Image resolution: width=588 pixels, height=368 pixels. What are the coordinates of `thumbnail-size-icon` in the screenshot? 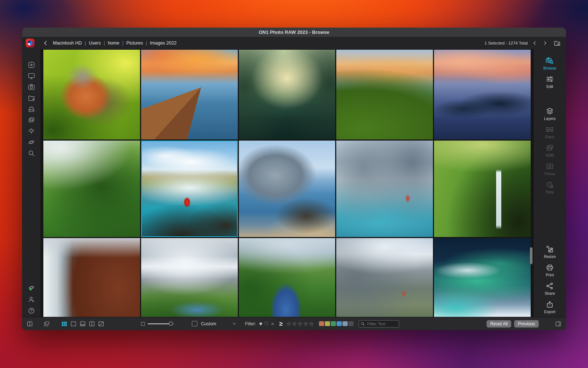 It's located at (143, 324).